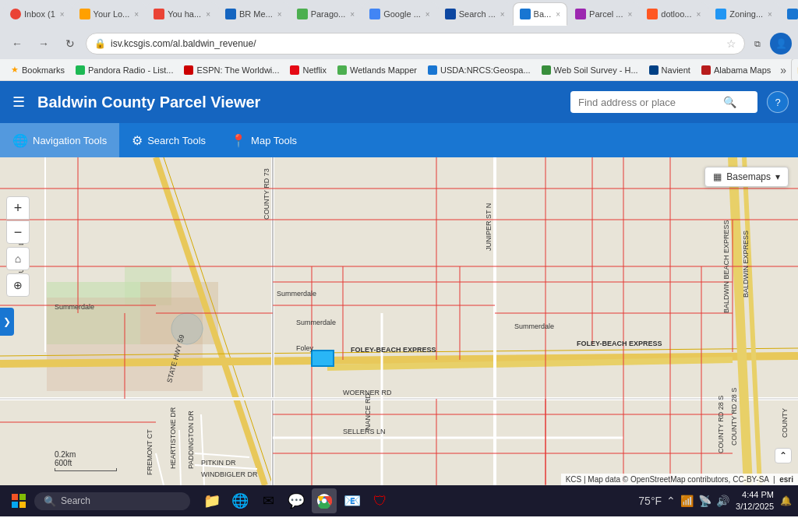 The height and width of the screenshot is (532, 798). Describe the element at coordinates (125, 70) in the screenshot. I see `bookmark-pandora: Pandora Radio - List...` at that location.